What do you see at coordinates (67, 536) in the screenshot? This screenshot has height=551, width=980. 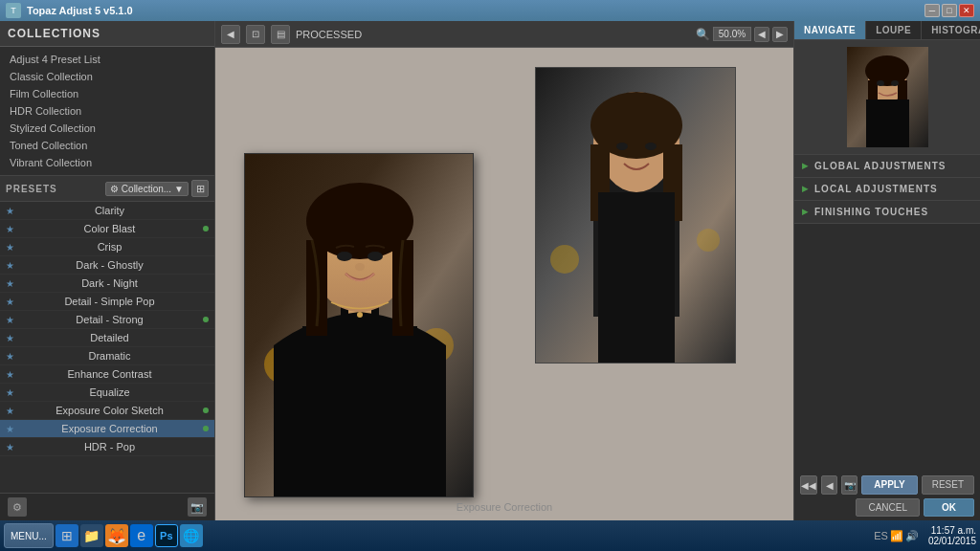 I see `windows-button: ⊞` at bounding box center [67, 536].